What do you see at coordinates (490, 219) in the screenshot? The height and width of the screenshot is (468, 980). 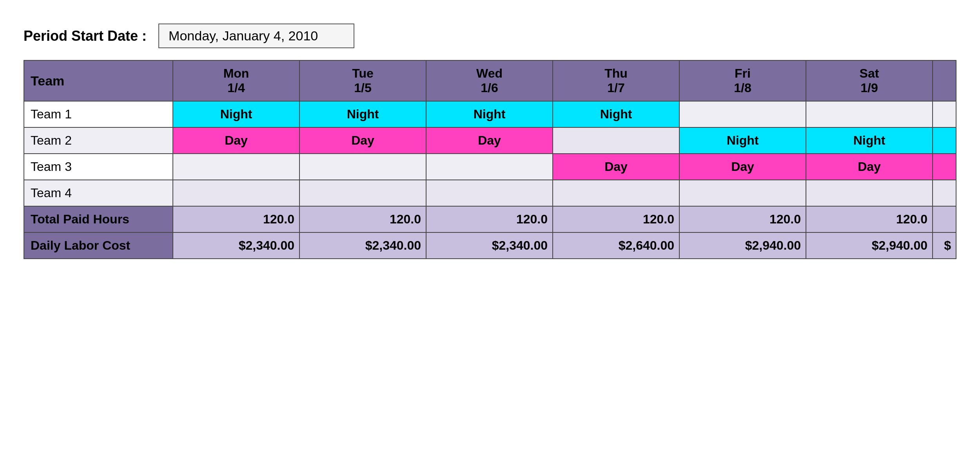 I see `total-paid-hours-row: Total Paid Hours 120.0 120.0 120.0 120.0…` at bounding box center [490, 219].